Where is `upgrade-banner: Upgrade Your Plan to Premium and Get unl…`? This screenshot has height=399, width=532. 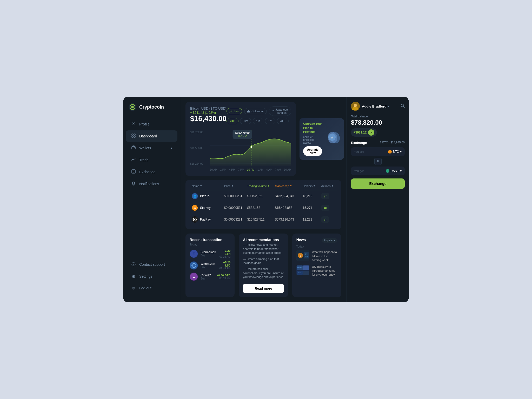
upgrade-banner: Upgrade Your Plan to Premium and Get unl… is located at coordinates (322, 139).